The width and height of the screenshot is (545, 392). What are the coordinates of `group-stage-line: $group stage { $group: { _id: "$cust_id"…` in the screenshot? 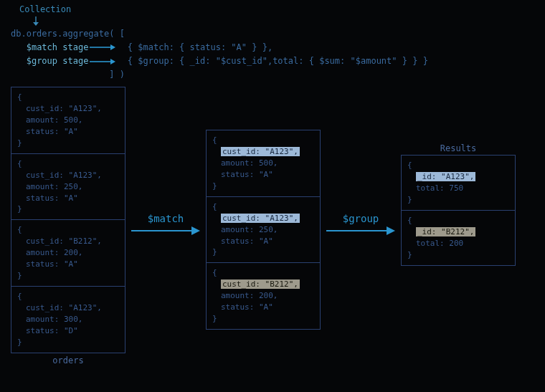 It's located at (278, 62).